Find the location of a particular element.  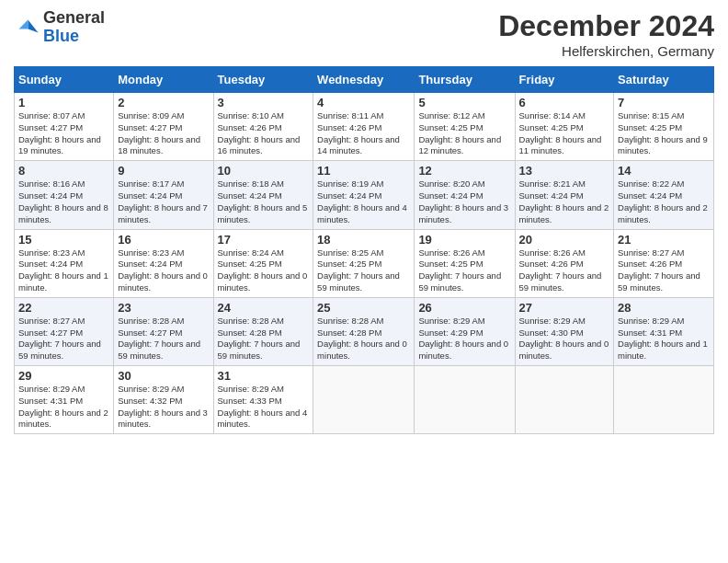

day-number: 9 is located at coordinates (164, 171).